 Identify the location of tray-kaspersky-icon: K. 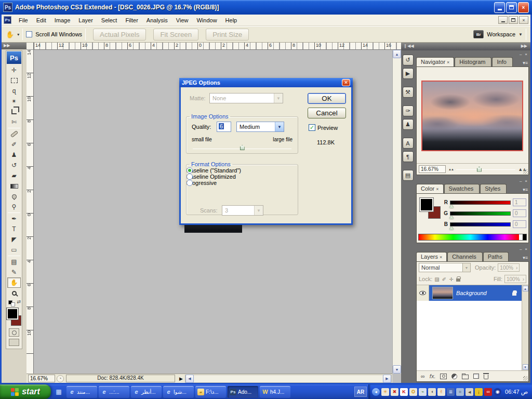
(404, 392).